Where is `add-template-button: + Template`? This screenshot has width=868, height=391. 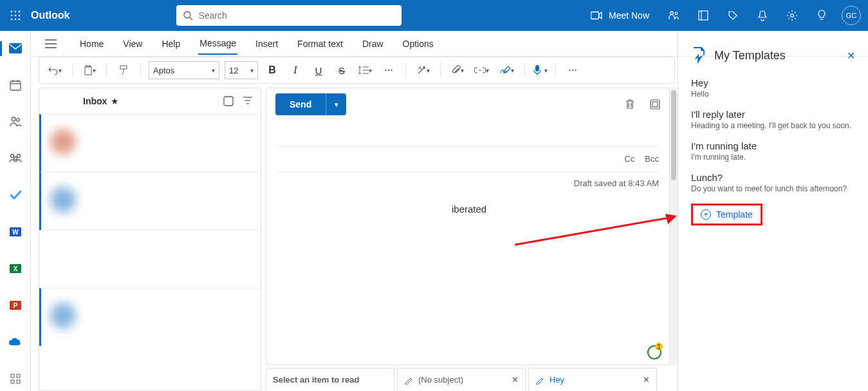 add-template-button: + Template is located at coordinates (727, 215).